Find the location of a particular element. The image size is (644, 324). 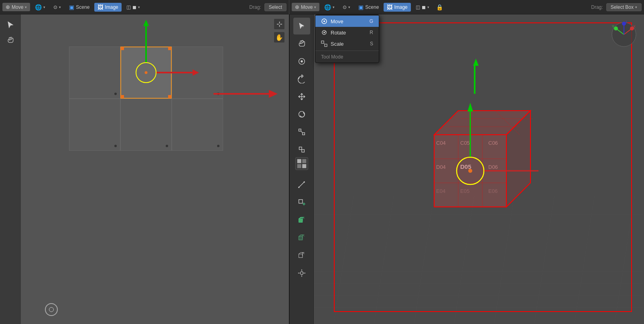

svg-text: C05 is located at coordinates (465, 143).